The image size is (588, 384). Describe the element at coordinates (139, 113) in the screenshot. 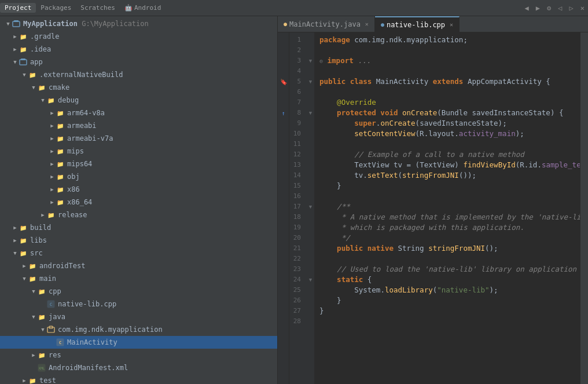

I see `tree-item-arm64v8a: ▶ 📁 arm64-v8a` at that location.